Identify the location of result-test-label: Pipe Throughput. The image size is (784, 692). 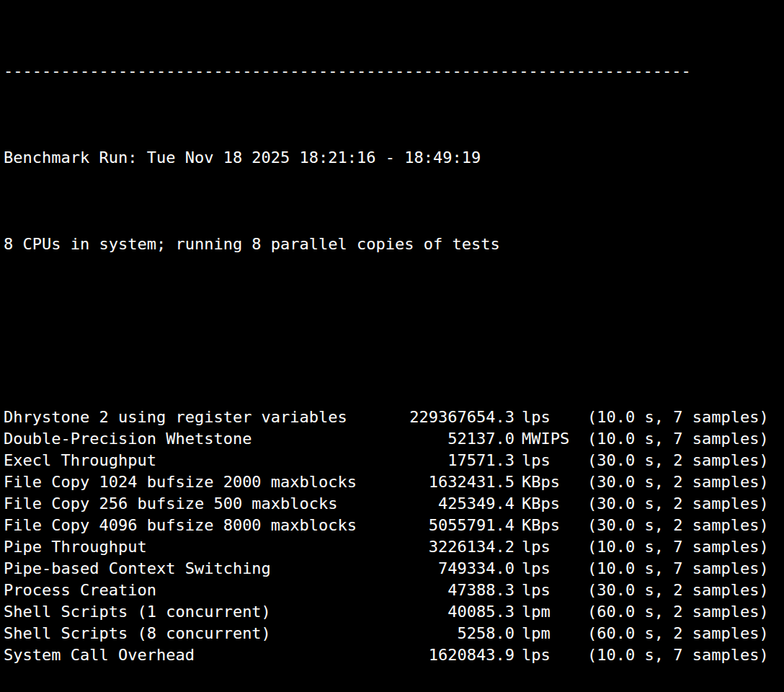
(205, 547).